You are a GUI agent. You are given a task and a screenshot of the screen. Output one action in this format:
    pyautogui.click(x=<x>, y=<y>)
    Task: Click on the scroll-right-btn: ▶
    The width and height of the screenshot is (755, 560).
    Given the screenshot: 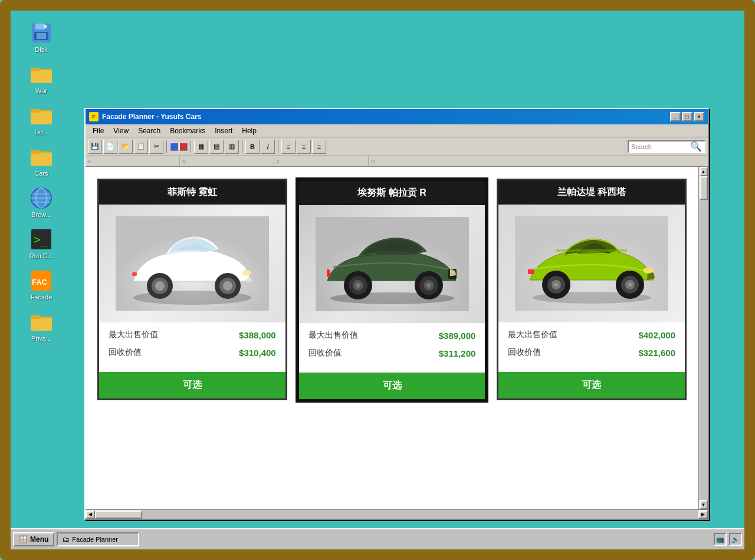 What is the action you would take?
    pyautogui.click(x=703, y=515)
    